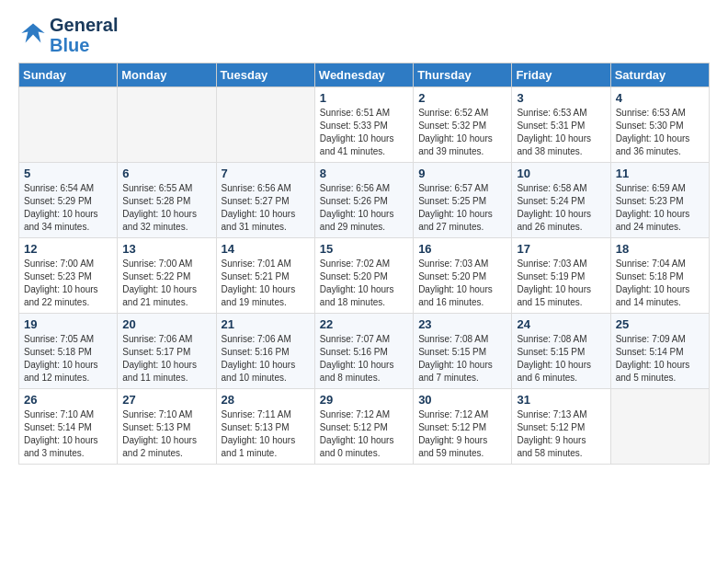  What do you see at coordinates (463, 125) in the screenshot?
I see `calendar-cell: 2Sunrise: 6:52 AM Sunset: 5:32 PM Daylig…` at bounding box center [463, 125].